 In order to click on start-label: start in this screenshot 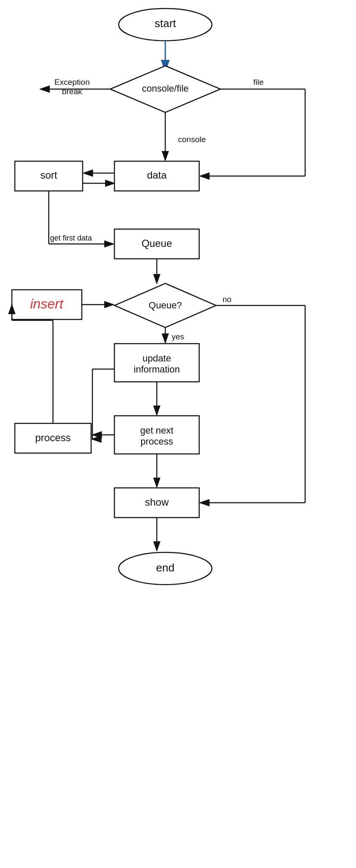, I will do `click(165, 23)`.